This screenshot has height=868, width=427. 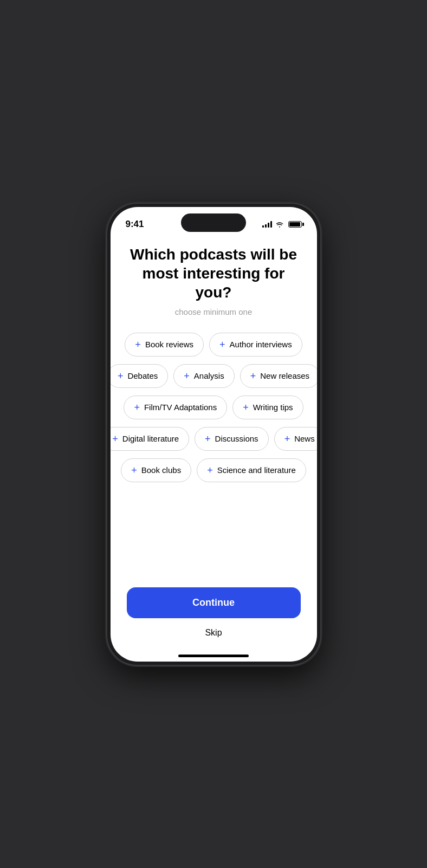 I want to click on tag-film-tv: + Film/TV Adaptations, so click(x=176, y=407).